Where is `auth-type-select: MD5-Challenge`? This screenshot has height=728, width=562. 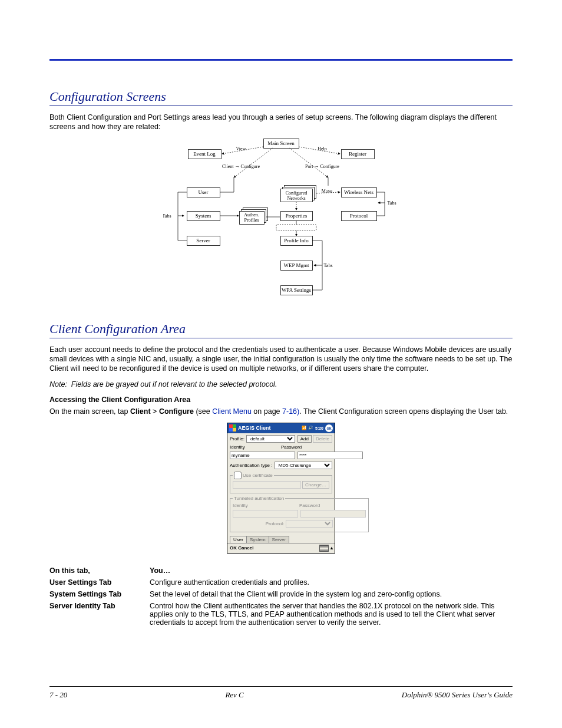
auth-type-select: MD5-Challenge is located at coordinates (304, 466).